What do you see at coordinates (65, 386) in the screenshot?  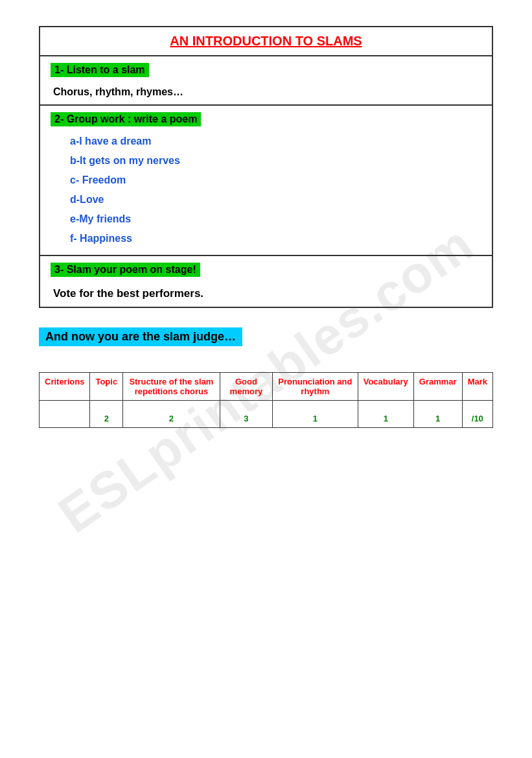 I see `col-criterions: Criterions` at bounding box center [65, 386].